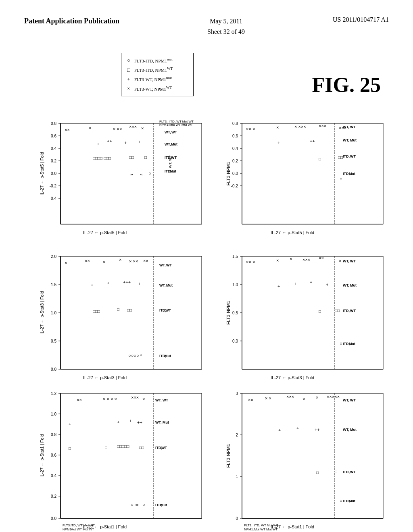  Describe the element at coordinates (82, 530) in the screenshot. I see `svg-text: Mut WT Mut WT` at that location.